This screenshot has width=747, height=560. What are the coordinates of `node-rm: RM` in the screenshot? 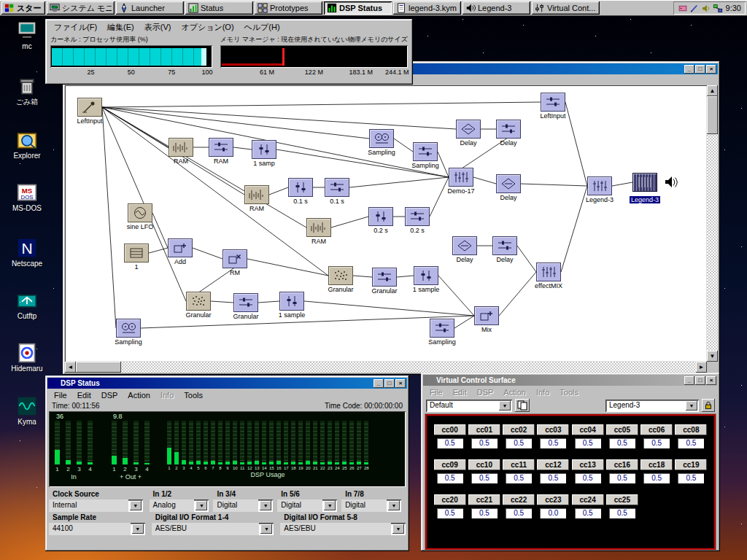 It's located at (235, 262).